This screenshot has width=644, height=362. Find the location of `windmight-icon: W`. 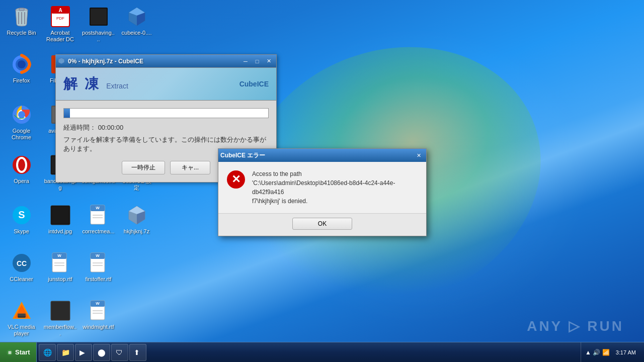

windmight-icon: W is located at coordinates (99, 311).